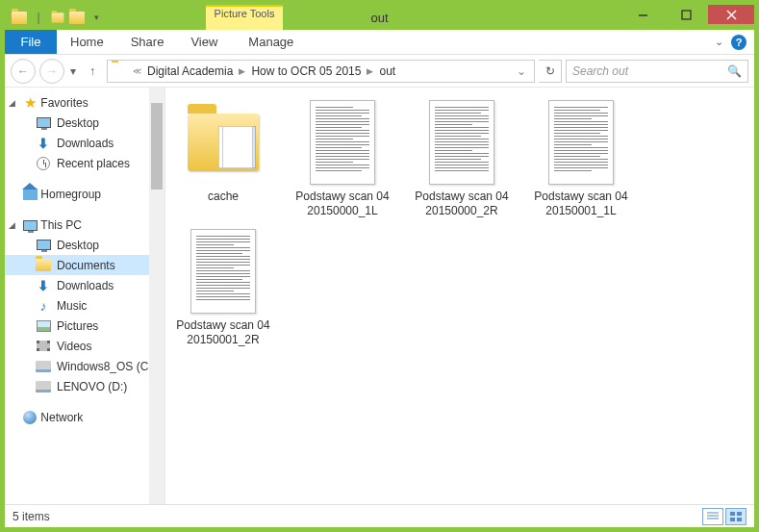 The height and width of the screenshot is (532, 759). Describe the element at coordinates (650, 71) in the screenshot. I see `search-placeholder: Search out` at that location.